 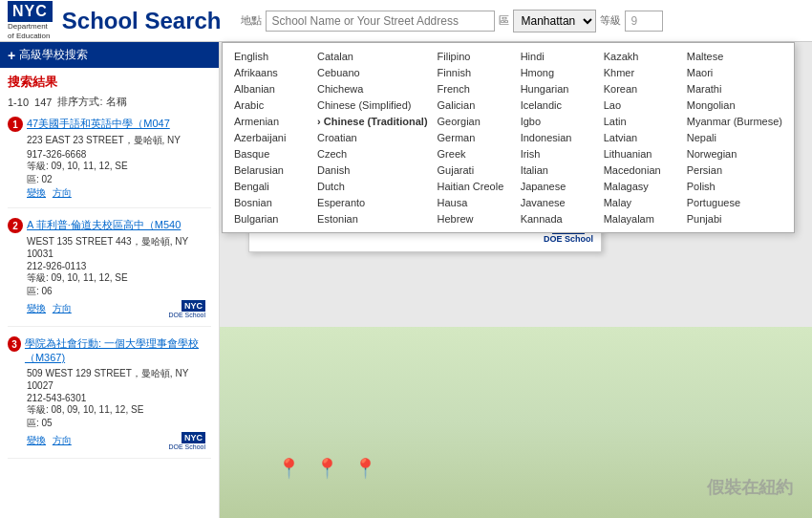 What do you see at coordinates (558, 219) in the screenshot?
I see `dropdown-item: Kannada` at bounding box center [558, 219].